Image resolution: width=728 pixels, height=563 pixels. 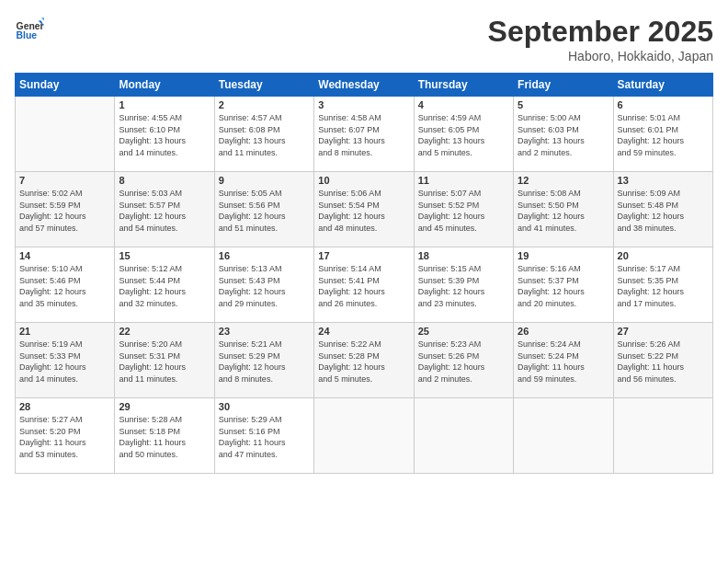 What do you see at coordinates (165, 285) in the screenshot?
I see `calendar-cell: 15Sunrise: 5:12 AM Sunset: 5:44 PM Dayli…` at bounding box center [165, 285].